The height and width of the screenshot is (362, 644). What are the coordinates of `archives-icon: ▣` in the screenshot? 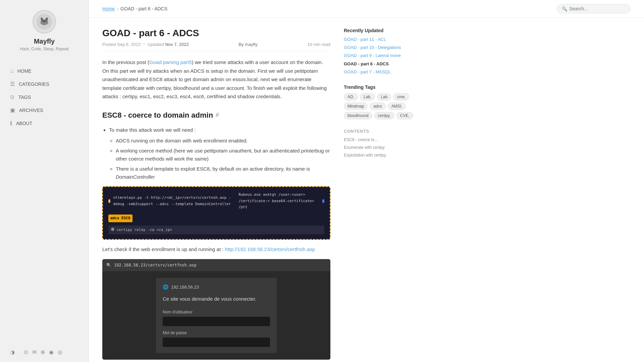 It's located at (13, 110).